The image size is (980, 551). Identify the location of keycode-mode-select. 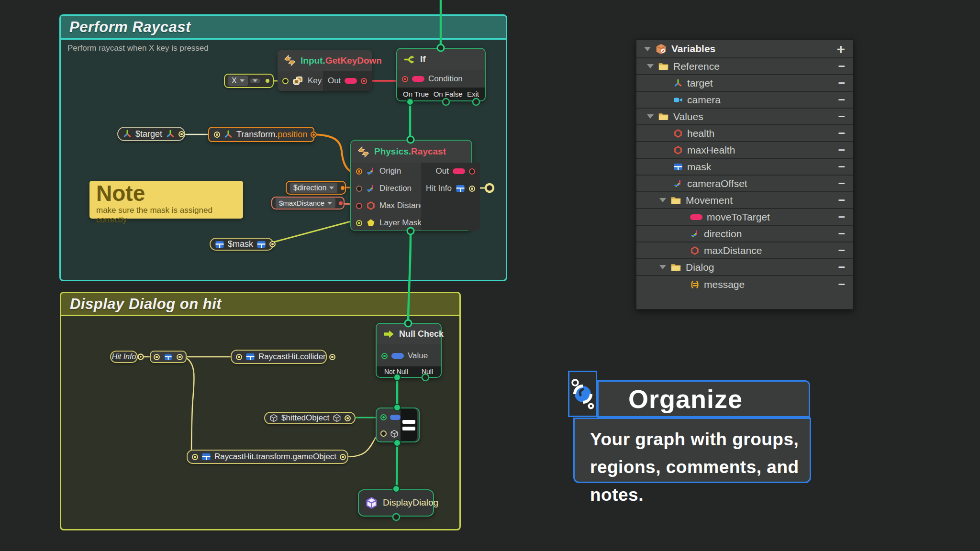
(255, 81).